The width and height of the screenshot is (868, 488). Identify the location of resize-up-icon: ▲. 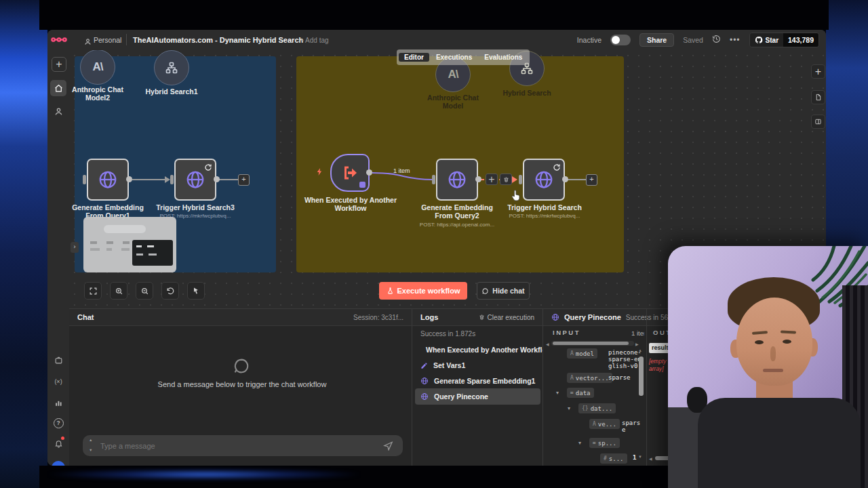
(91, 441).